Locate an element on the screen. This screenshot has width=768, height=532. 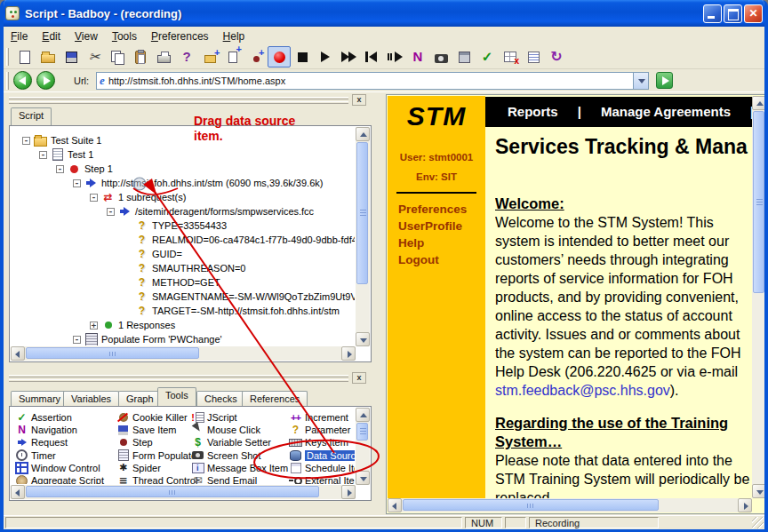
new-test-button is located at coordinates (233, 57).